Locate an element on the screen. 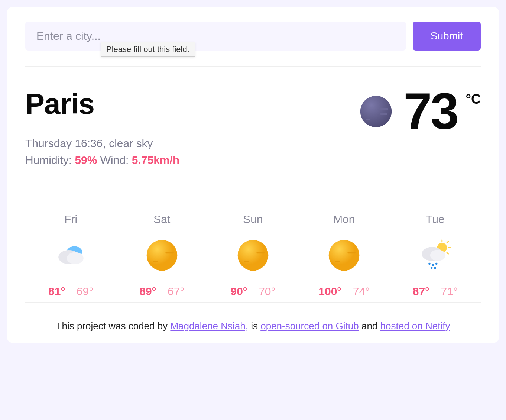  forecast-lo: 69° is located at coordinates (85, 291).